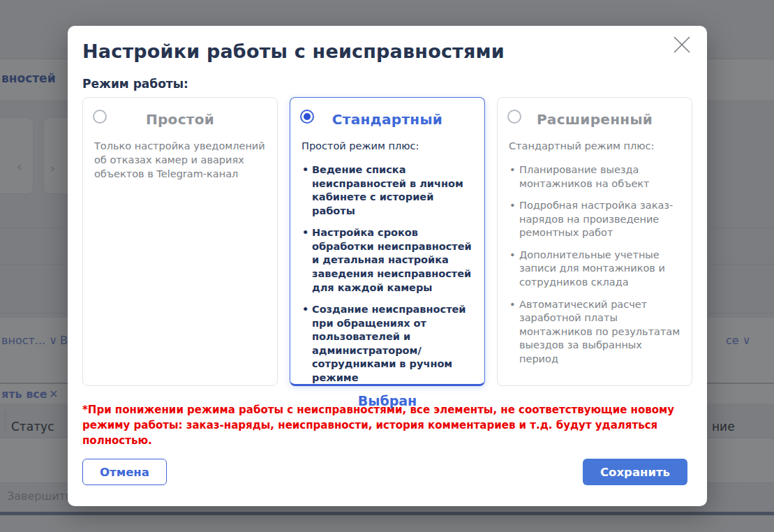 This screenshot has width=774, height=532. I want to click on mode-title: Расширенный, so click(595, 119).